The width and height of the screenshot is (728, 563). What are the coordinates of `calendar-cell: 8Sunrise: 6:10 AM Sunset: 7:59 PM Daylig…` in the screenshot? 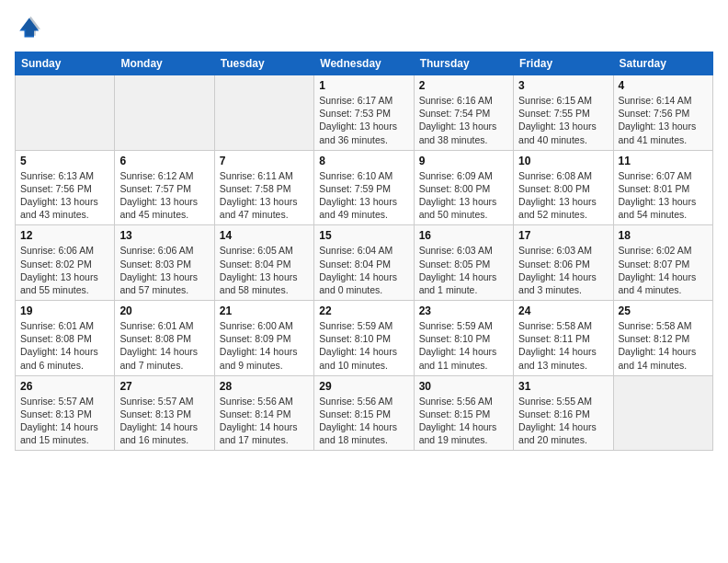 It's located at (364, 188).